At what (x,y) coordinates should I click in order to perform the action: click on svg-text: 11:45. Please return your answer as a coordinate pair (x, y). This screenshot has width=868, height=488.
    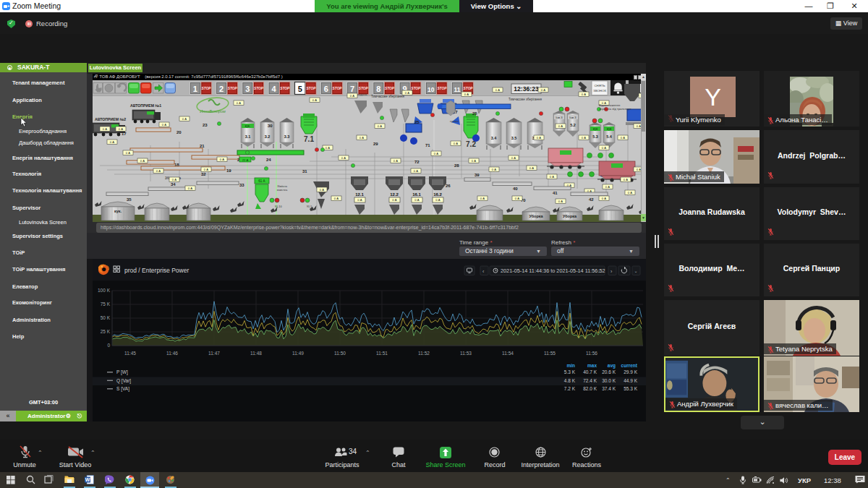
    Looking at the image, I should click on (130, 353).